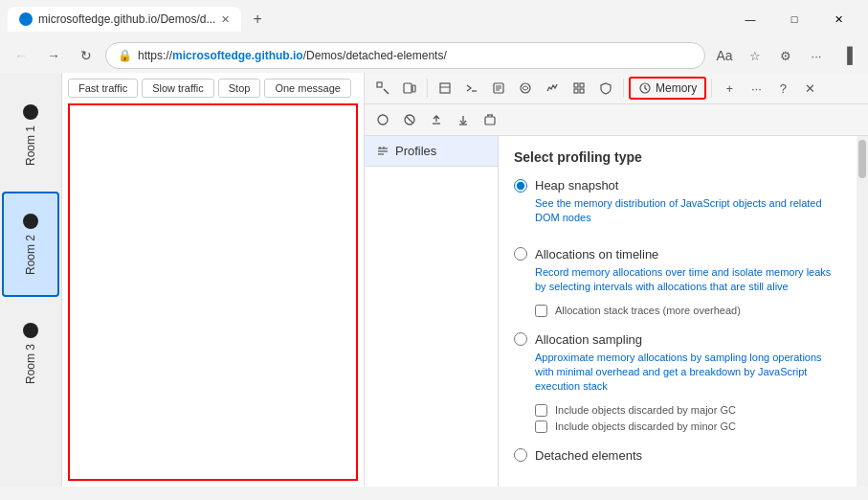 This screenshot has width=868, height=500. What do you see at coordinates (688, 280) in the screenshot?
I see `allocations-timeline-desc: Record memory allocations over time and …` at bounding box center [688, 280].